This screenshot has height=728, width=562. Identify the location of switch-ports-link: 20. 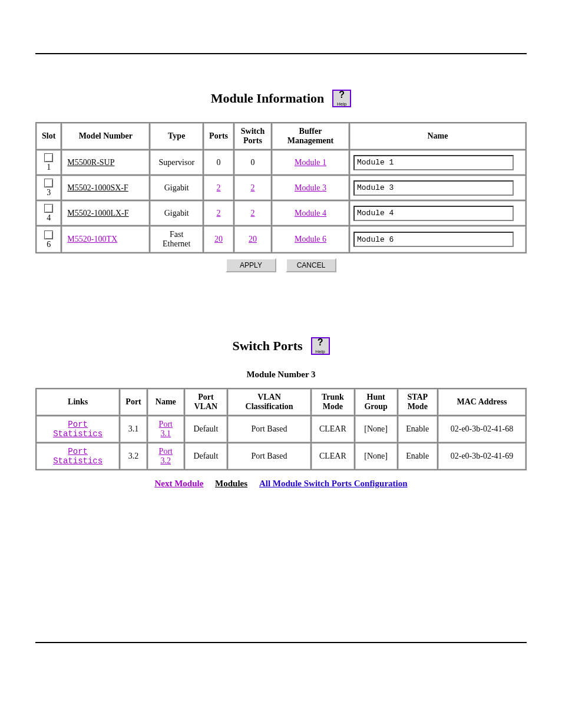
(253, 239).